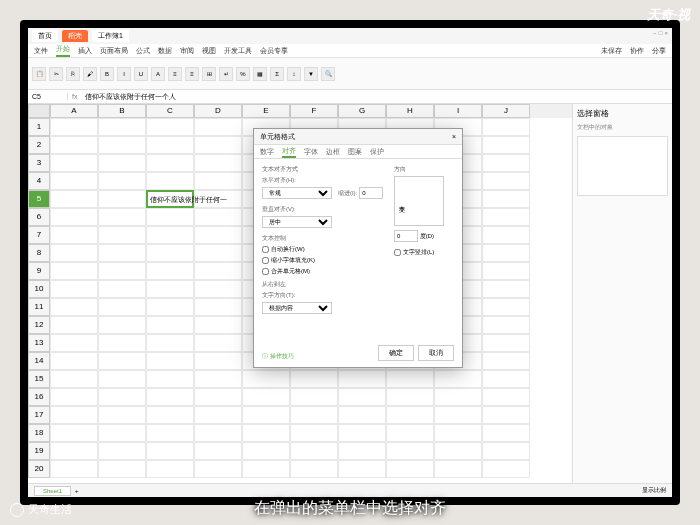  I want to click on row-header: 20, so click(39, 469).